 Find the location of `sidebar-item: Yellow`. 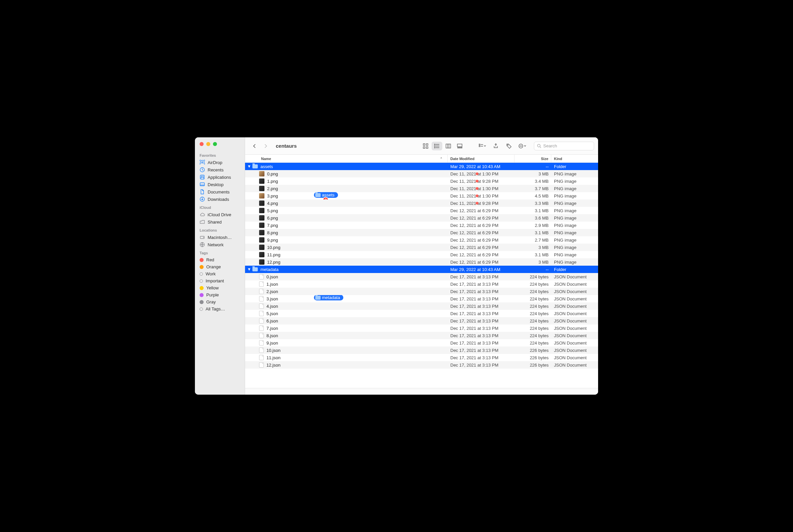

sidebar-item: Yellow is located at coordinates (220, 288).